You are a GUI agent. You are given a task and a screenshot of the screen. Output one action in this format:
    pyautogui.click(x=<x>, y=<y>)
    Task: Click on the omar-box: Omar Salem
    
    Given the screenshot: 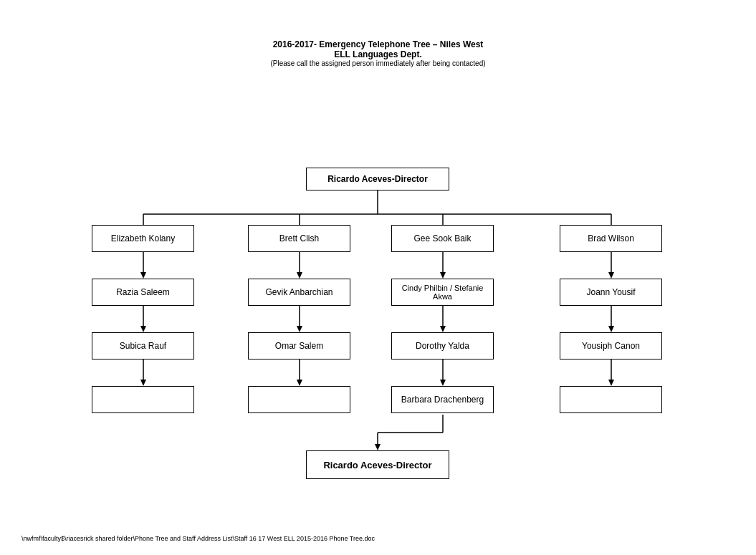 What is the action you would take?
    pyautogui.click(x=300, y=346)
    